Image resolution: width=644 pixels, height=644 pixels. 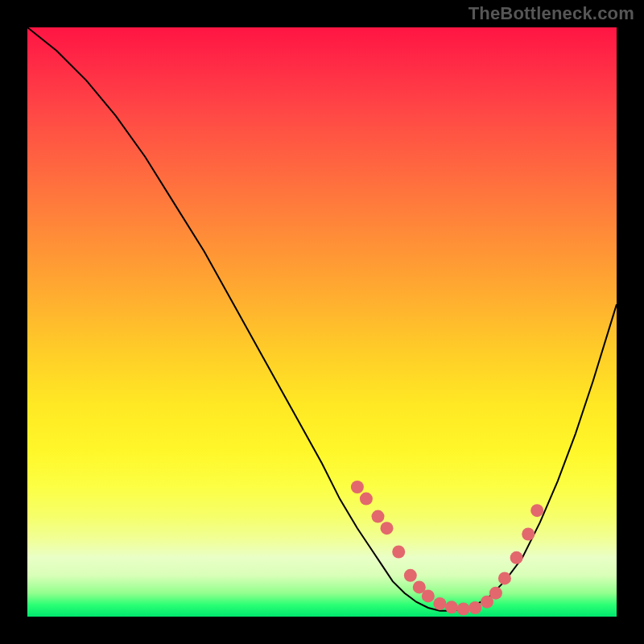 I want to click on marker-group, so click(x=448, y=548).